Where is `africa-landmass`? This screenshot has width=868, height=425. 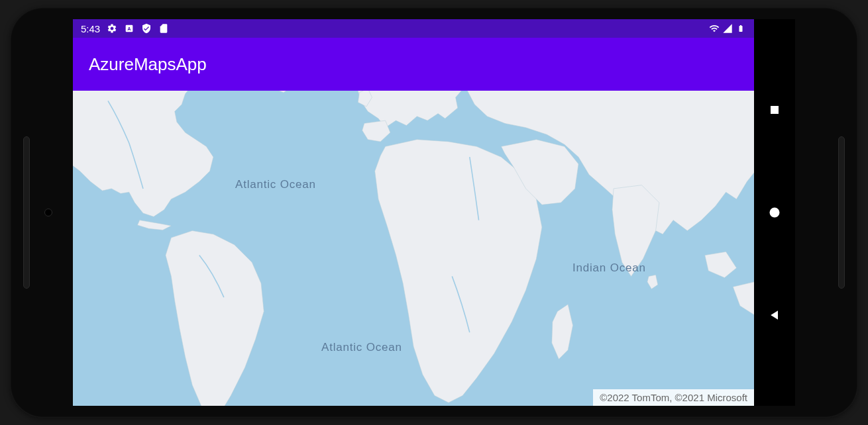
africa-landmass is located at coordinates (459, 271).